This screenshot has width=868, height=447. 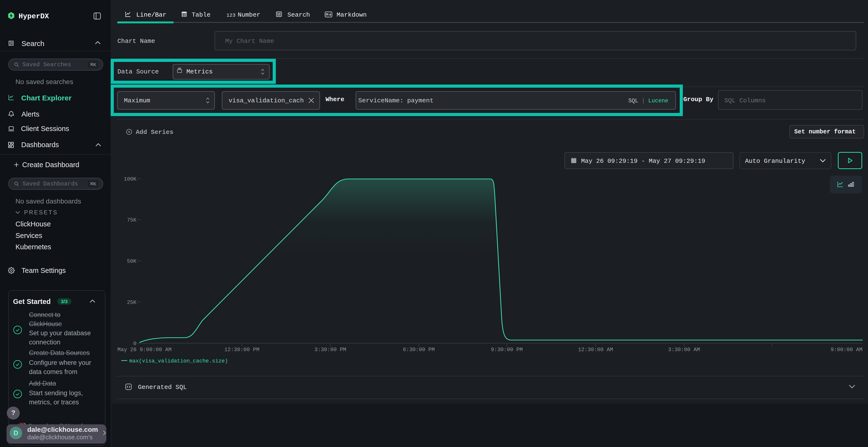 I want to click on svg-text: 25K, so click(x=131, y=303).